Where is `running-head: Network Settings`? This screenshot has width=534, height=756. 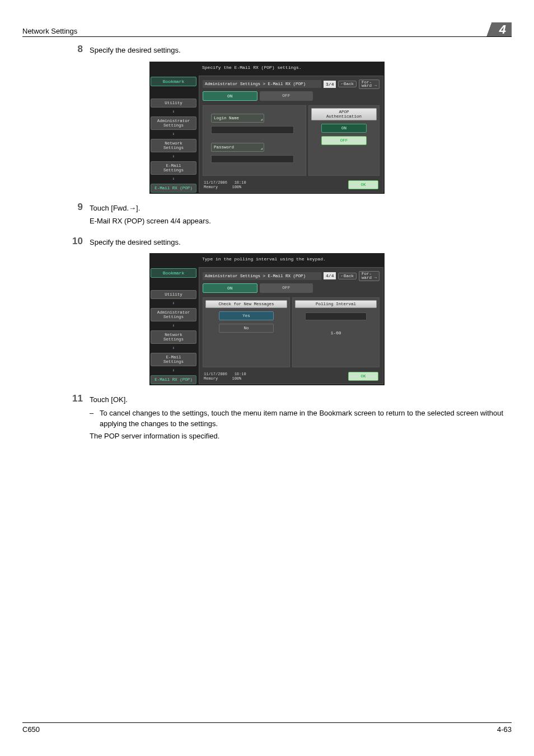 running-head: Network Settings is located at coordinates (50, 31).